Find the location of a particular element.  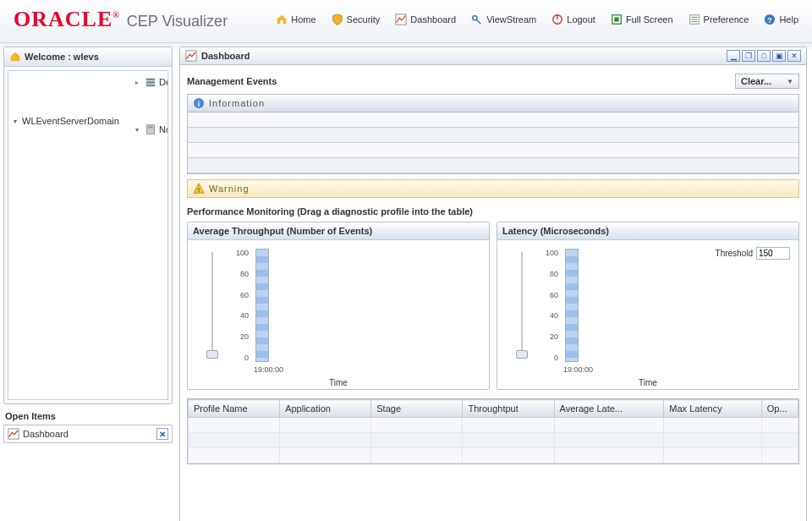

maximize-button: □ is located at coordinates (764, 56).